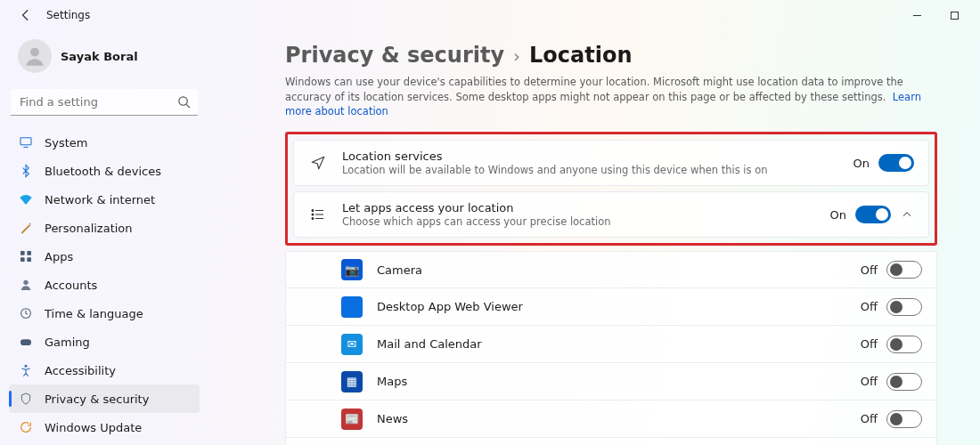 Image resolution: width=980 pixels, height=445 pixels. What do you see at coordinates (184, 103) in the screenshot?
I see `search-icon` at bounding box center [184, 103].